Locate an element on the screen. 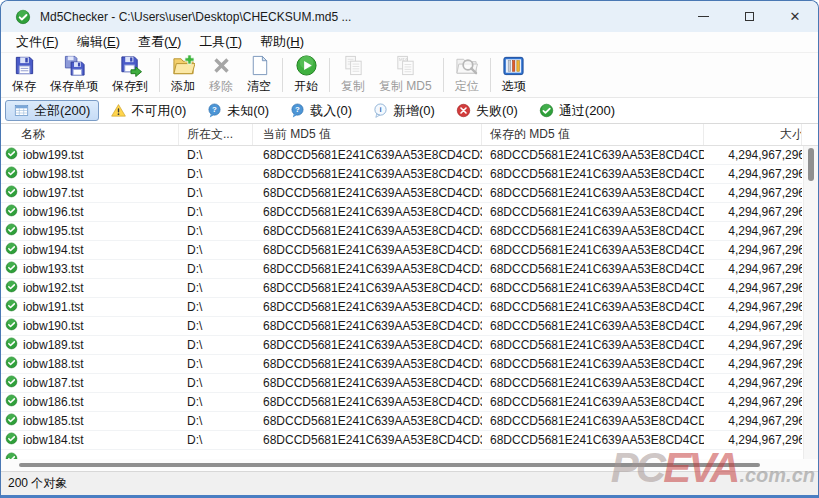 The image size is (819, 498). toolbar-button-copy: 复制 is located at coordinates (353, 75).